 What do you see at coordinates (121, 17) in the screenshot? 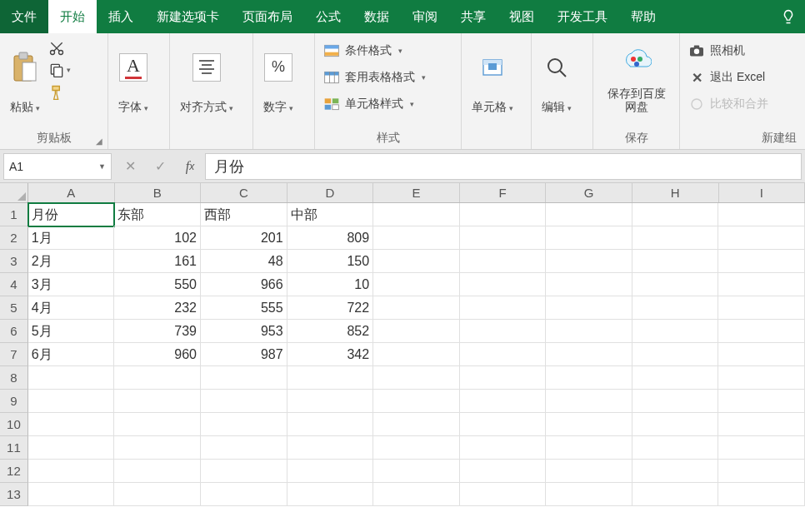
I see `menu-tab-1: 插入` at bounding box center [121, 17].